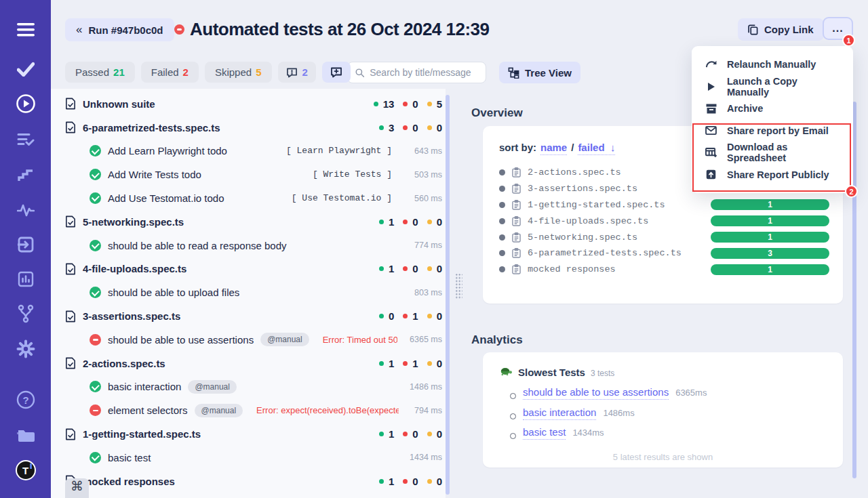  What do you see at coordinates (540, 72) in the screenshot?
I see `tree-view-button: Tree View` at bounding box center [540, 72].